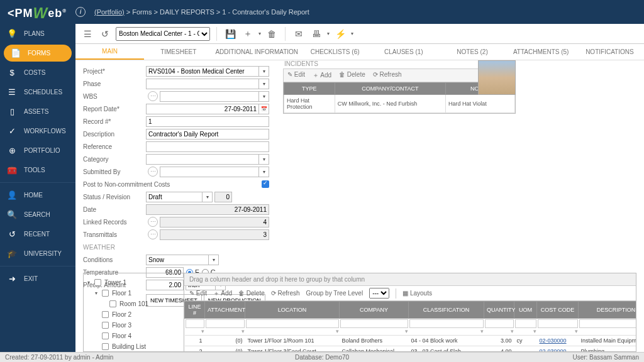  Describe the element at coordinates (153, 222) in the screenshot. I see `linked-more-icon: ⋯` at that location.